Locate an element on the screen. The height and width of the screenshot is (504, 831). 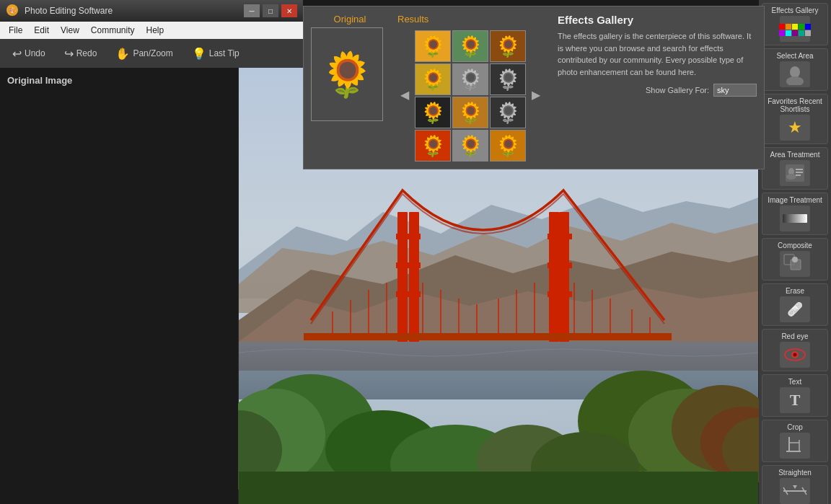
effects-grid: 🌻 🌻 🌻 🌻 🌻 🌻 🌻 🌻 🌻 🌻 🌻 is located at coordinates (470, 96).